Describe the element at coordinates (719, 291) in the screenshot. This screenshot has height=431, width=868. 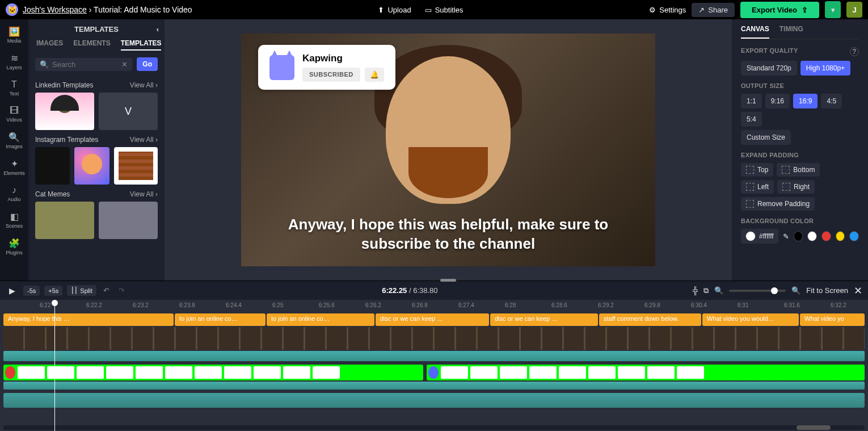
I see `zoom-out-icon: 🔍` at that location.